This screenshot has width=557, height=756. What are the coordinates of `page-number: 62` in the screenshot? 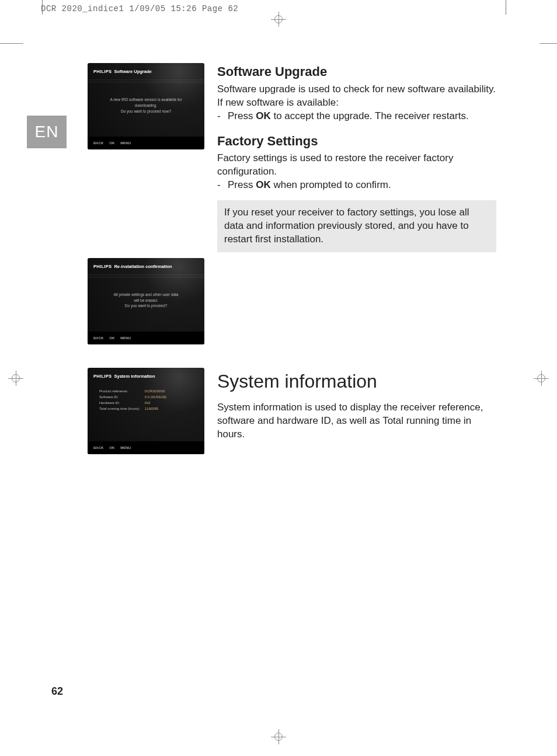 It's located at (57, 691).